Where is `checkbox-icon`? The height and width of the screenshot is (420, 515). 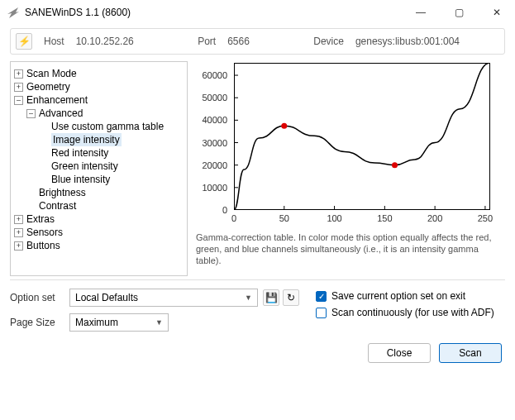
checkbox-icon is located at coordinates (321, 313).